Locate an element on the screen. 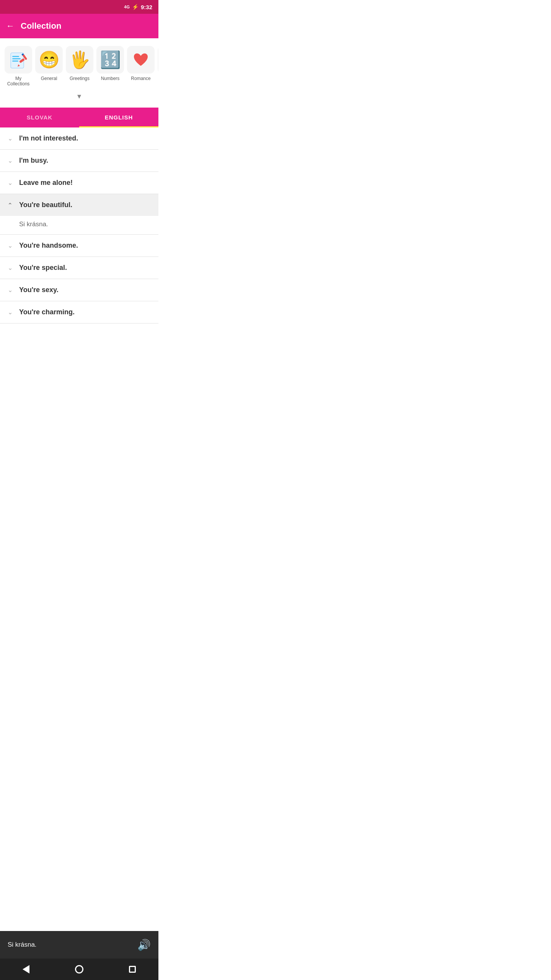  phrase-row: ⌄ You're charming. is located at coordinates (79, 312).